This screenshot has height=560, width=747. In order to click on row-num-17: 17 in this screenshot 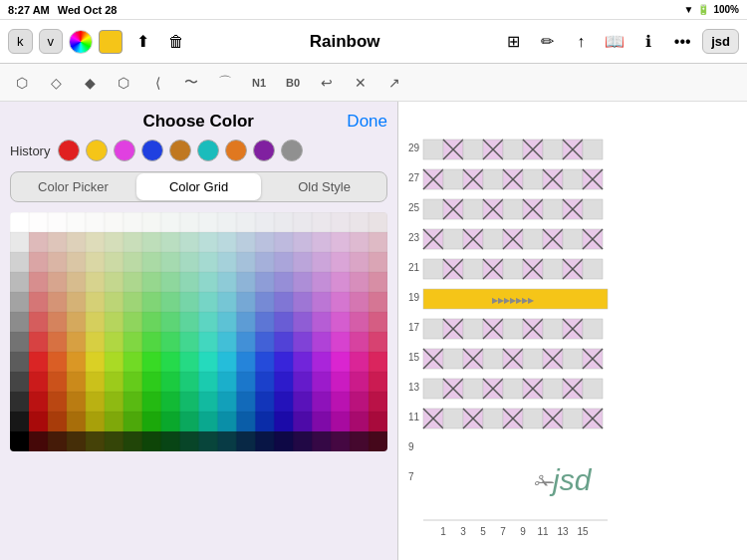, I will do `click(414, 327)`.